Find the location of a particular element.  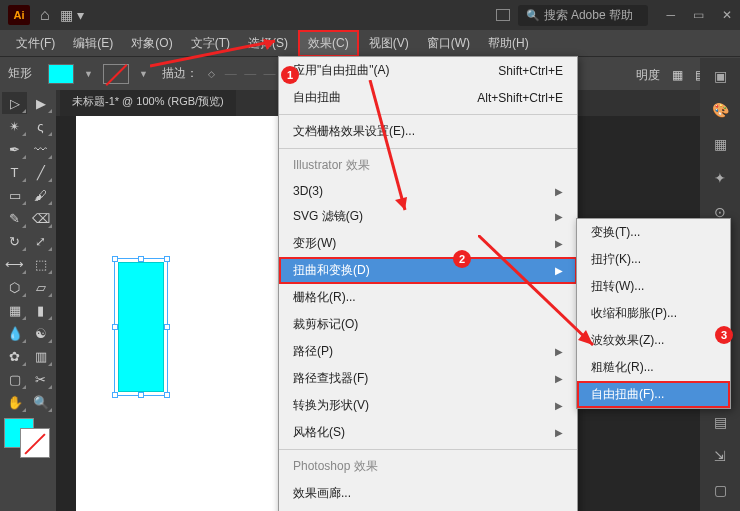

menu-crop-marks: 裁剪标记(O) is located at coordinates (428, 324).